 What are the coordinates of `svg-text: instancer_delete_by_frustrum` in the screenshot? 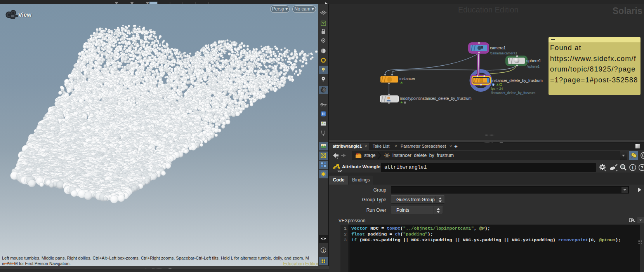 It's located at (517, 81).